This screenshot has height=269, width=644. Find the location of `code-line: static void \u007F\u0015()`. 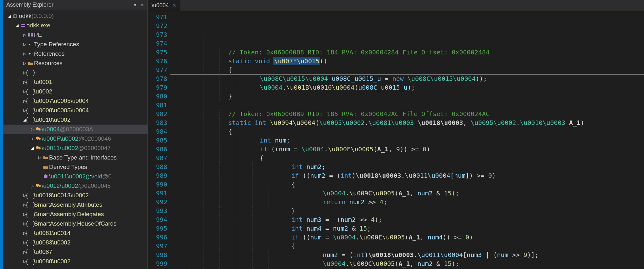

code-line: static void \u007F\u0015() is located at coordinates (407, 61).